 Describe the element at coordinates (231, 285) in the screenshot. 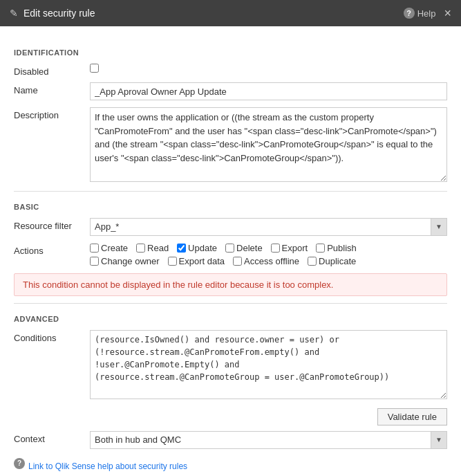

I see `warning-box: This condition cannot be displayed in th…` at that location.